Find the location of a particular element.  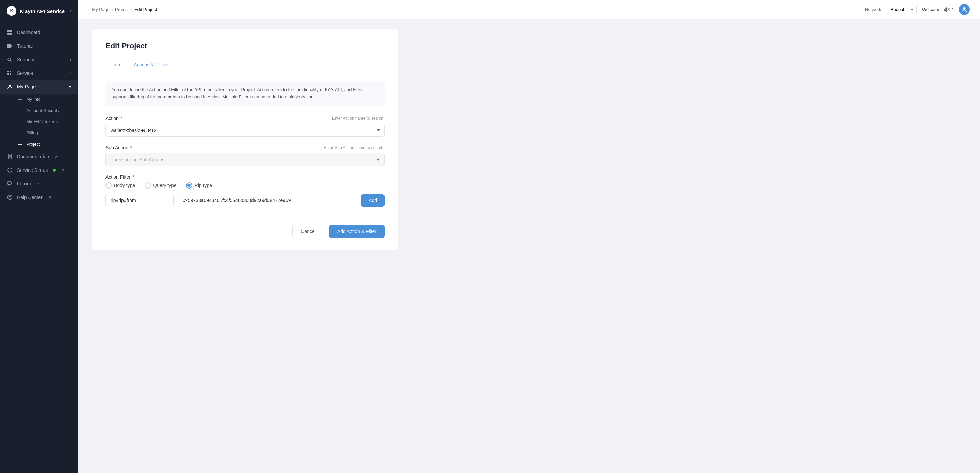

sidebar-nav: Dashboard Tutorial Security › Service › is located at coordinates (39, 247).